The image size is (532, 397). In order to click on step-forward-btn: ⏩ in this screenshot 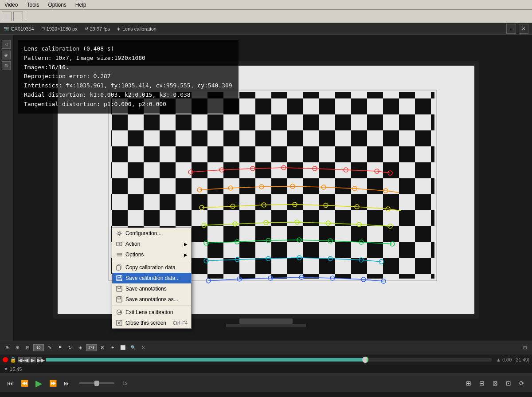, I will do `click(53, 383)`.